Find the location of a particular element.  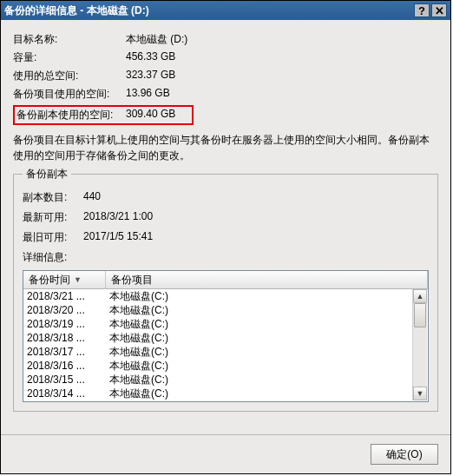

kv-backup-copy-used-highlighted: 备份副本使用的空间: 309.40 GB is located at coordinates (103, 115).